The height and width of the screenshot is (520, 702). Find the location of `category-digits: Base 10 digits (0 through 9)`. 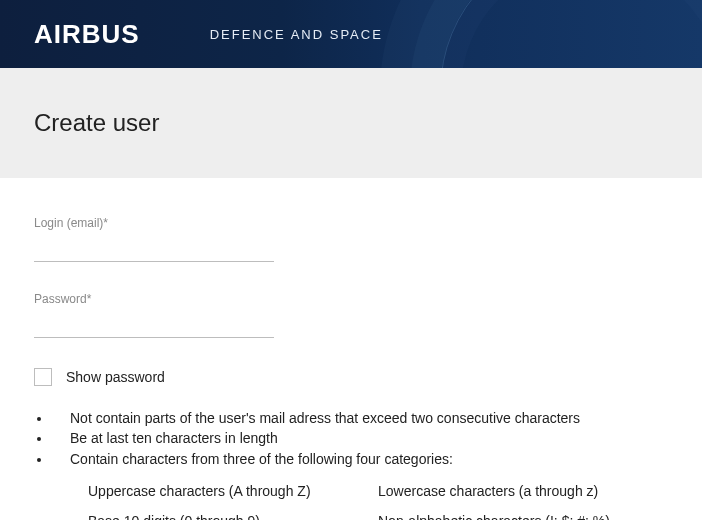

category-digits: Base 10 digits (0 through 9) is located at coordinates (233, 516).